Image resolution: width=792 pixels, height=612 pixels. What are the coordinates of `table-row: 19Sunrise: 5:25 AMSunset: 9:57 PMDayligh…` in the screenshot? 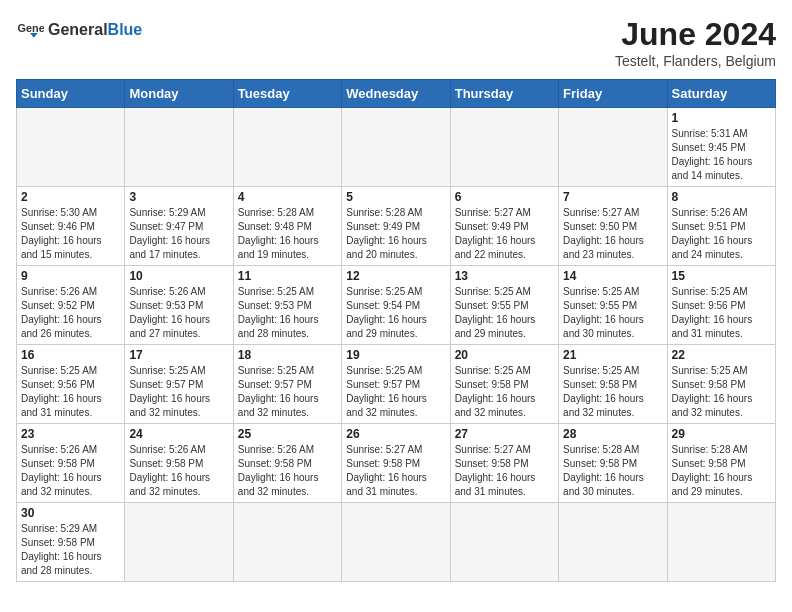 It's located at (396, 384).